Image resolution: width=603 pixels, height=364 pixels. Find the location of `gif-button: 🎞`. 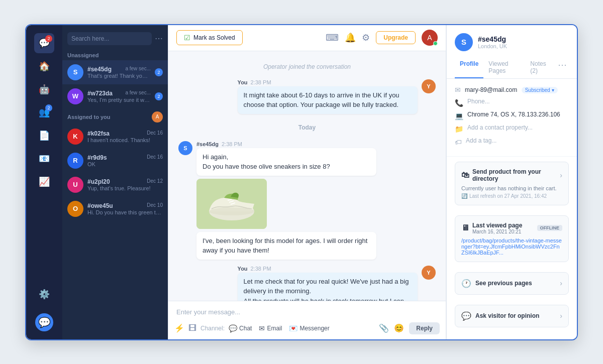

gif-button: 🎞 is located at coordinates (192, 328).